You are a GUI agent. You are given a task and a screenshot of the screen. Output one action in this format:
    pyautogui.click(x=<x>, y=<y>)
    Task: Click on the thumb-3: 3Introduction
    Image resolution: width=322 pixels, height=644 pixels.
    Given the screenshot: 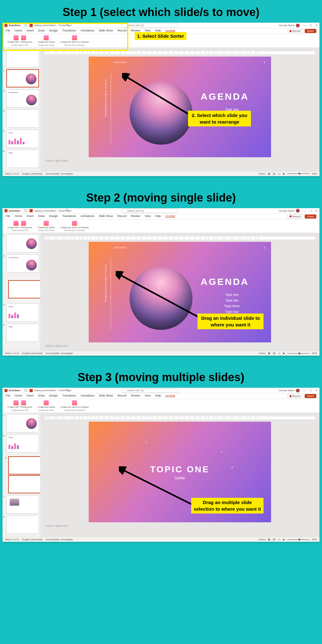 What is the action you would take?
    pyautogui.click(x=21, y=98)
    